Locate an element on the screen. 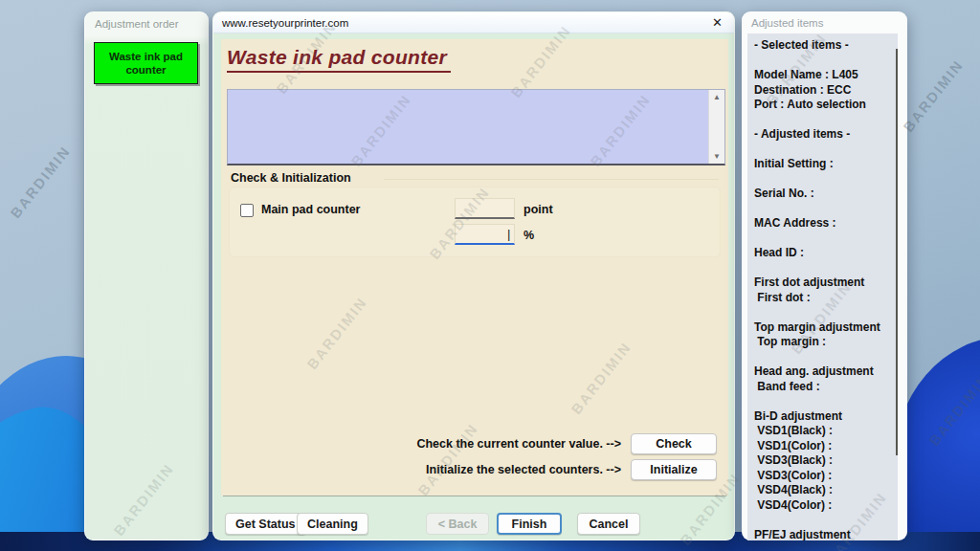 This screenshot has width=980, height=551. list-item: Band feed : is located at coordinates (826, 387).